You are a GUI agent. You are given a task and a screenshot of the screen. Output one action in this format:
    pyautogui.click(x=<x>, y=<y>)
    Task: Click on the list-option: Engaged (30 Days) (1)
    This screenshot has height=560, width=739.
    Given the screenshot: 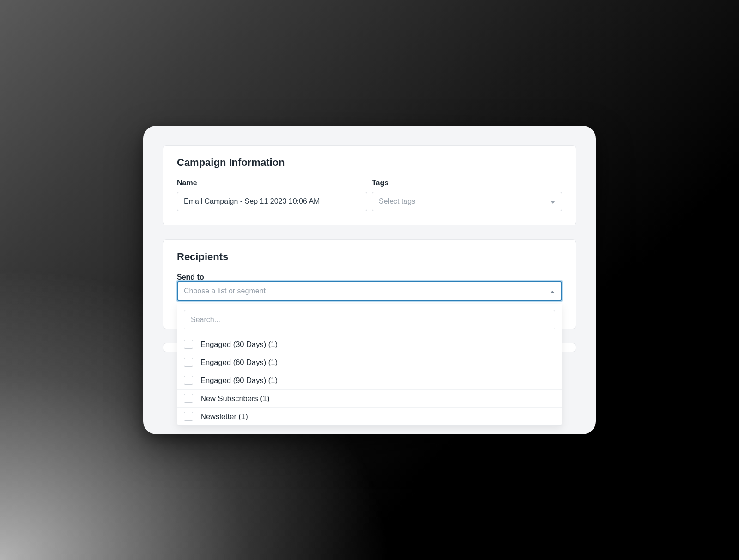 What is the action you would take?
    pyautogui.click(x=370, y=344)
    